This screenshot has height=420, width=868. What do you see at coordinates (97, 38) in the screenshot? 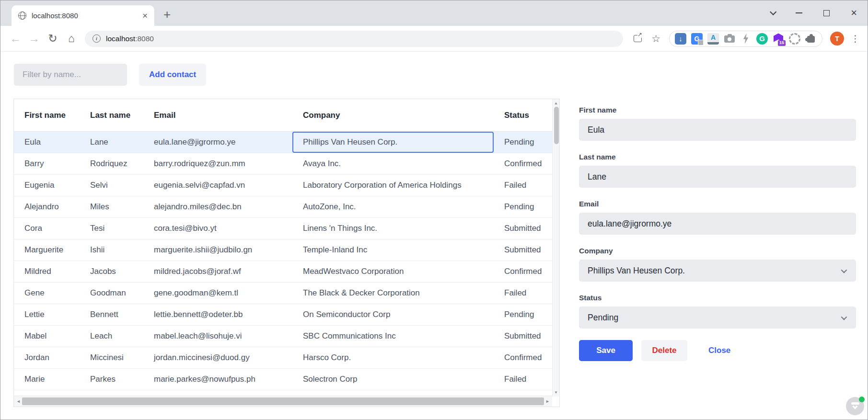
I see `info-icon: i` at bounding box center [97, 38].